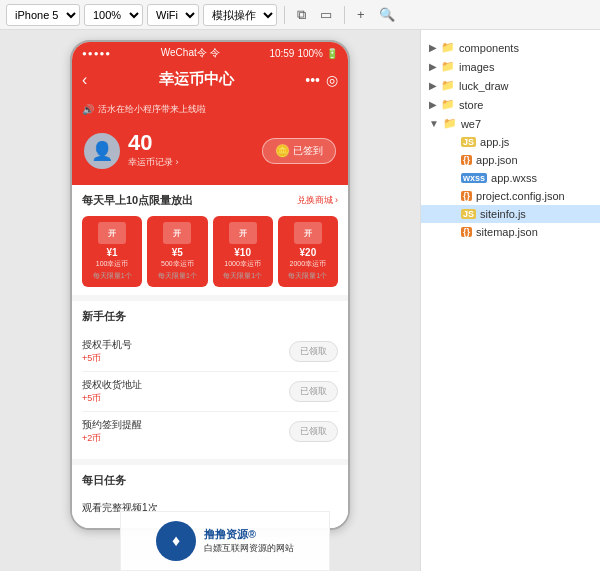 This screenshot has width=600, height=571. What do you see at coordinates (514, 178) in the screenshot?
I see `file-name: app.wxss` at bounding box center [514, 178].